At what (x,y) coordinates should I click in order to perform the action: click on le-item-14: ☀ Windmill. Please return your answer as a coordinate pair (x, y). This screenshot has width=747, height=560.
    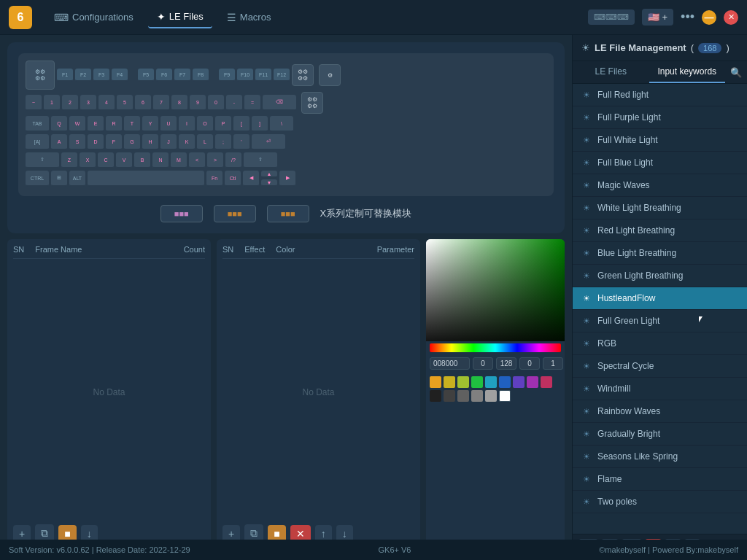
    Looking at the image, I should click on (659, 389).